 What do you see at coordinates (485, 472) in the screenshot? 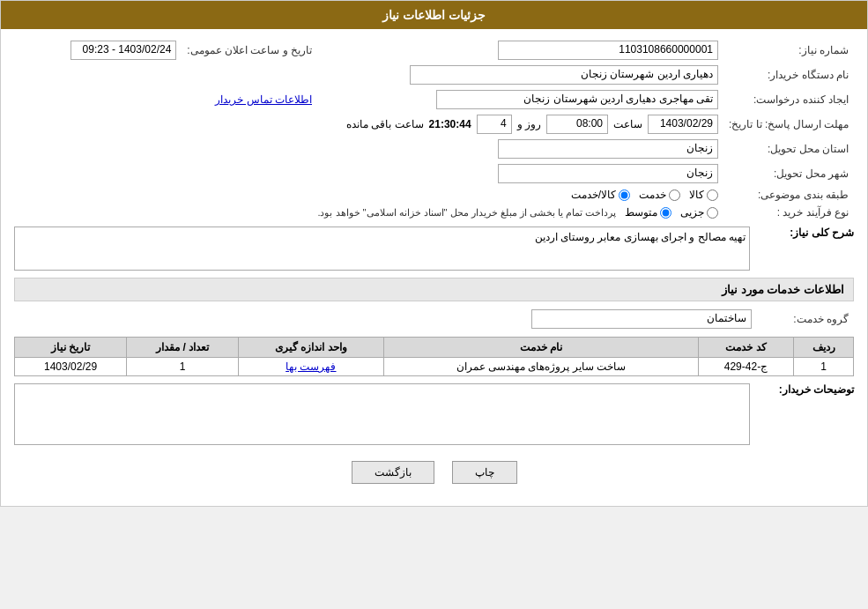
I see `print-button: چاپ` at bounding box center [485, 472].